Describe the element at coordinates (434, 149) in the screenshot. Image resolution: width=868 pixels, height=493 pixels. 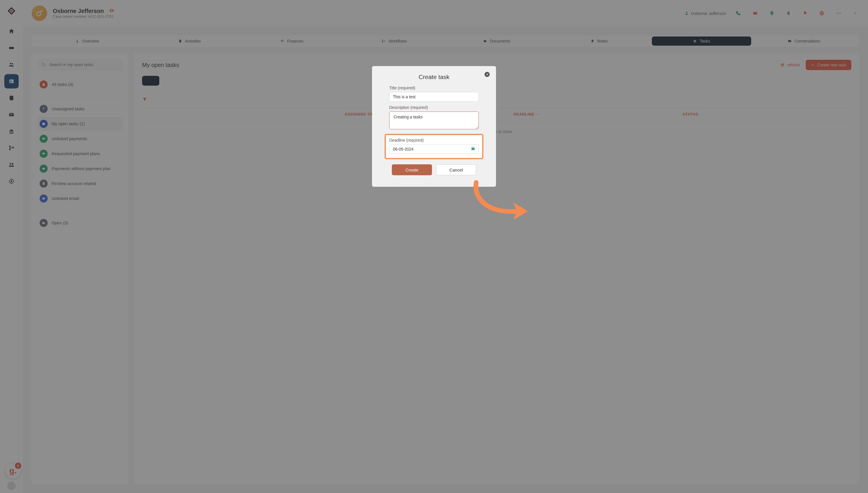
I see `deadline-input` at that location.